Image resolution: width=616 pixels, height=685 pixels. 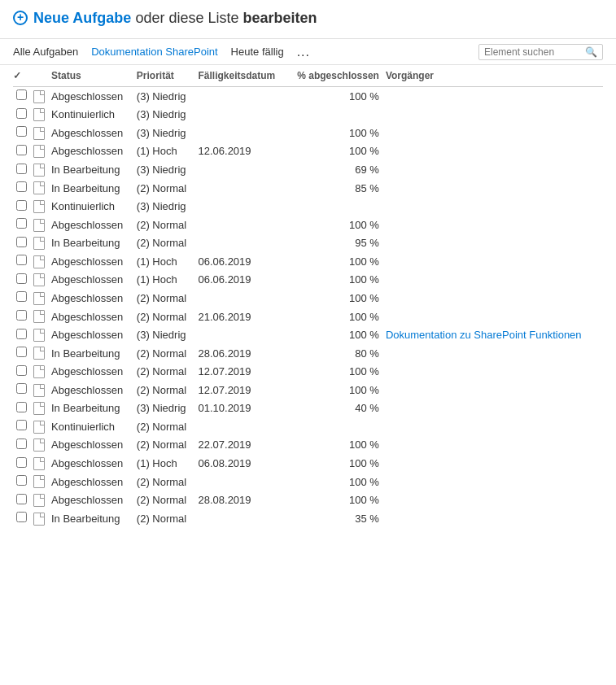 What do you see at coordinates (257, 52) in the screenshot?
I see `nav-heute-faellig: Heute fällig` at bounding box center [257, 52].